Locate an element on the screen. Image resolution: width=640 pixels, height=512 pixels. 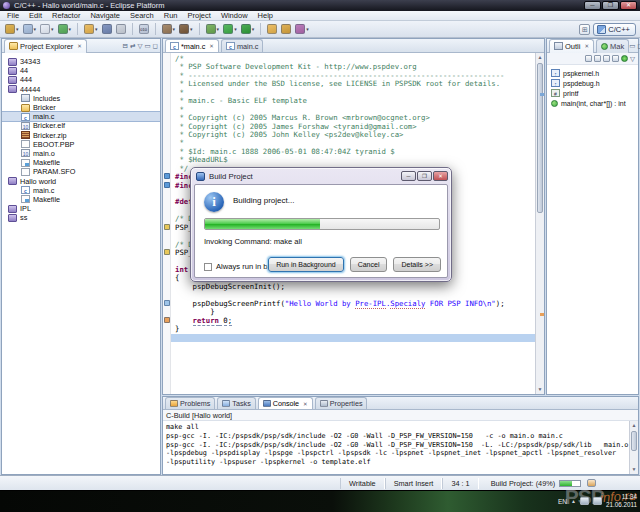
build-icon: ▾ is located at coordinates (169, 29).